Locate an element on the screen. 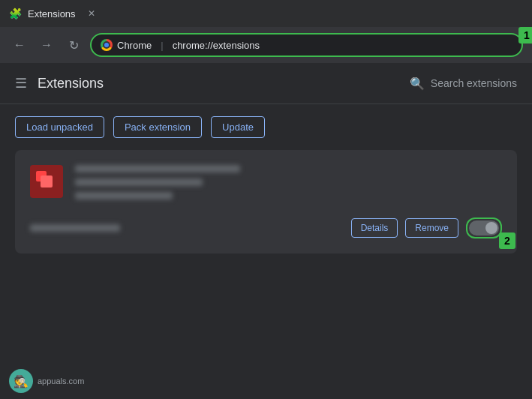 Image resolution: width=532 pixels, height=399 pixels. pack-extension-button: Pack extension is located at coordinates (158, 128).